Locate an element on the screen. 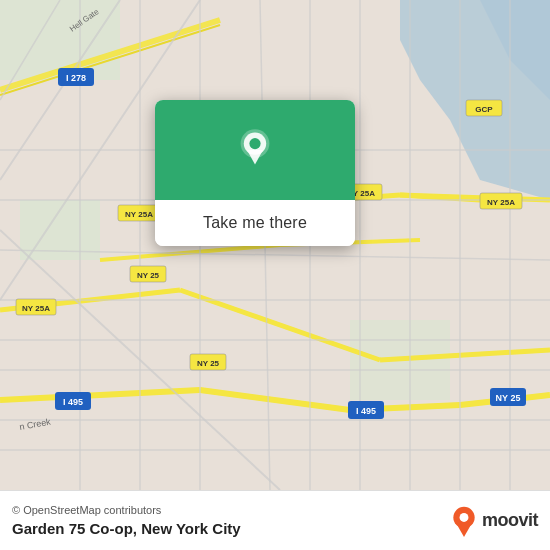 This screenshot has height=550, width=550. osm-credit: © OpenStreetMap contributors is located at coordinates (231, 510).